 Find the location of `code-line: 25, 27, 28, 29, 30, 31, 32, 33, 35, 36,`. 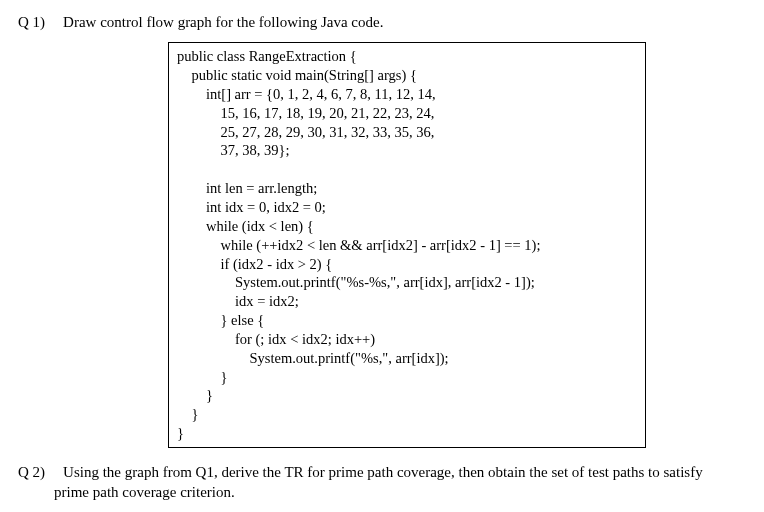

code-line: 25, 27, 28, 29, 30, 31, 32, 33, 35, 36, is located at coordinates (306, 132).